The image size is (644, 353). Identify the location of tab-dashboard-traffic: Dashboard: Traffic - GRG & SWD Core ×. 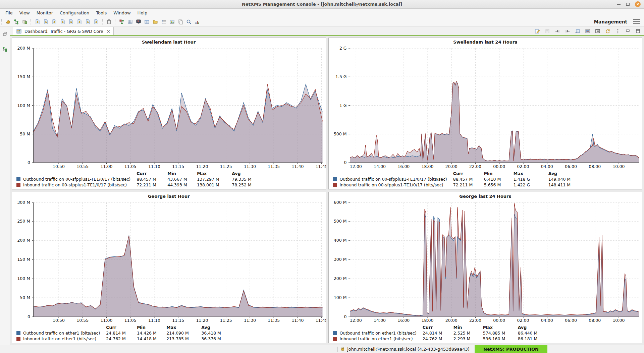
(63, 31).